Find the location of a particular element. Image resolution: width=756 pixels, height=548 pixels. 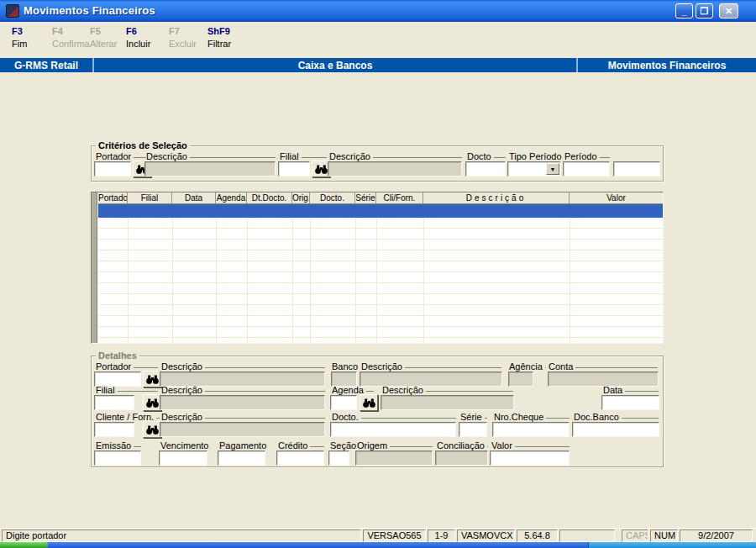

toolbar-item-filtrar: ShF9 Filtrar is located at coordinates (228, 37).